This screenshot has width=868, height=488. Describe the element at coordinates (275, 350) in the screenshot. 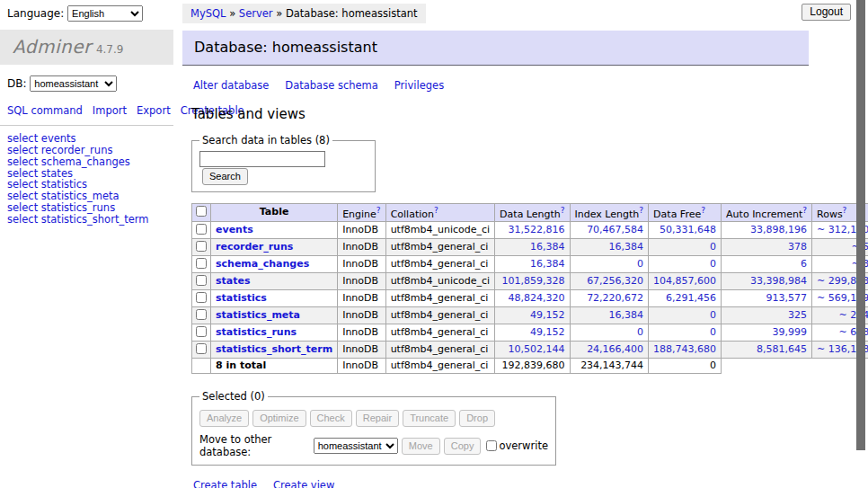

I see `cell-table-name: statistics_short_term` at that location.